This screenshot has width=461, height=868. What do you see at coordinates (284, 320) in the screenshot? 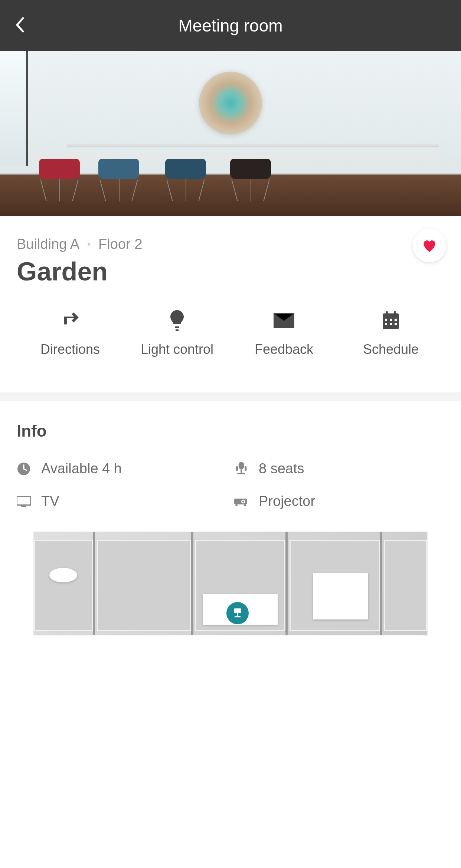
I see `envelope-icon` at bounding box center [284, 320].